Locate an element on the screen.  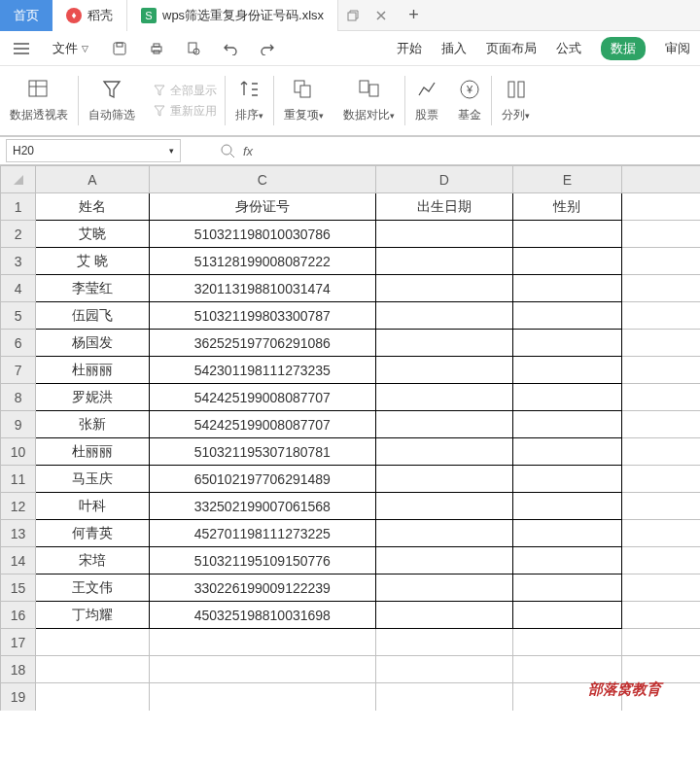
cell: 姓名 is located at coordinates (93, 207).